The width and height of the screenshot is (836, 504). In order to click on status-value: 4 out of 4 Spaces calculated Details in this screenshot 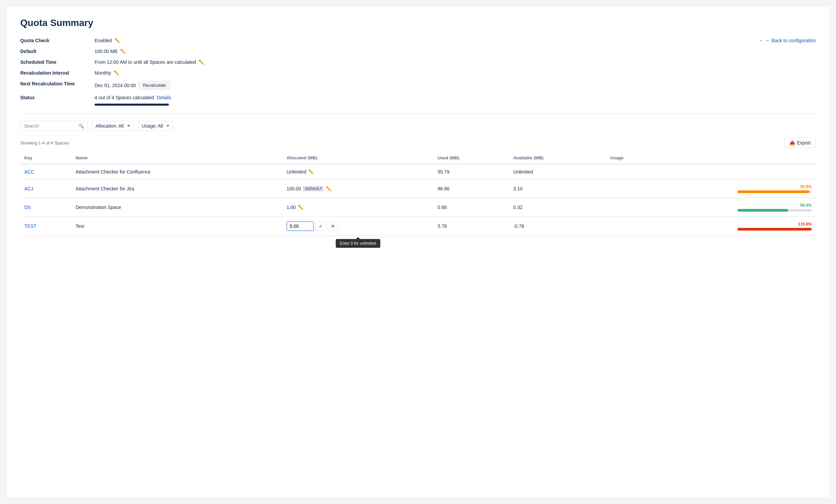, I will do `click(133, 100)`.